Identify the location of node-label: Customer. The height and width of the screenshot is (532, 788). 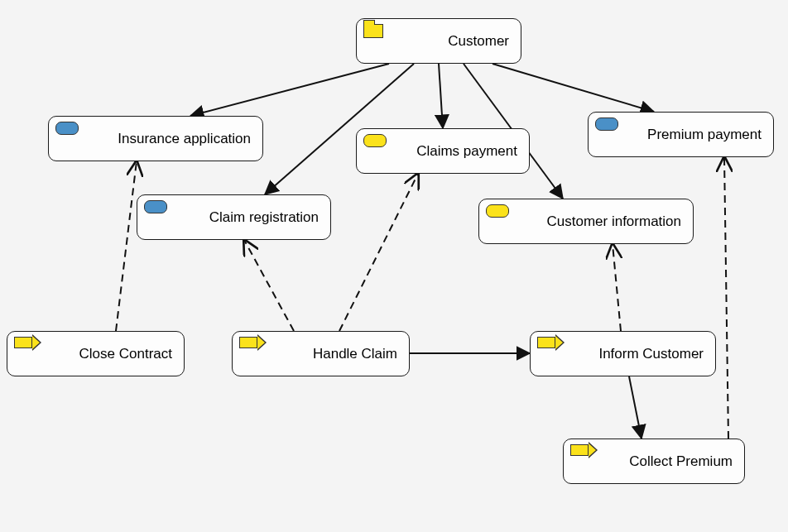
(478, 41).